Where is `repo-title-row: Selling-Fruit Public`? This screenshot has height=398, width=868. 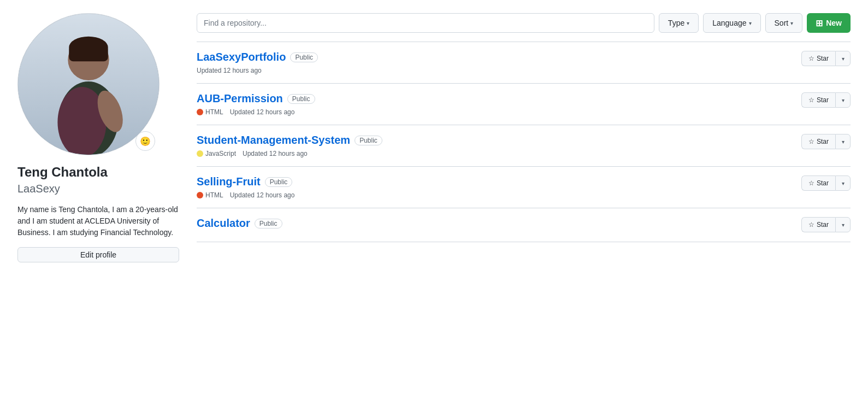
repo-title-row: Selling-Fruit Public is located at coordinates (495, 182).